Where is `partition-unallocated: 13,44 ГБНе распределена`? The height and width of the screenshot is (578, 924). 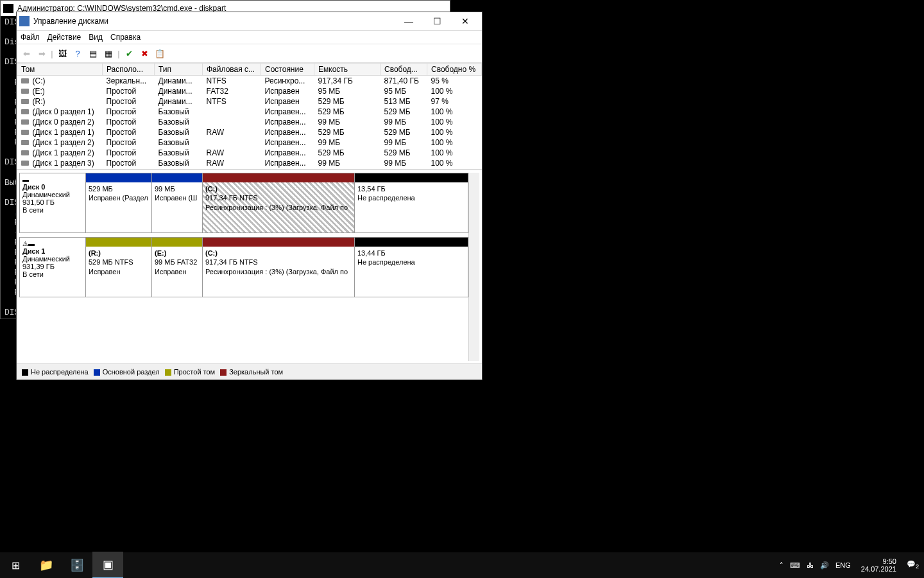 partition-unallocated: 13,44 ГБНе распределена is located at coordinates (411, 267).